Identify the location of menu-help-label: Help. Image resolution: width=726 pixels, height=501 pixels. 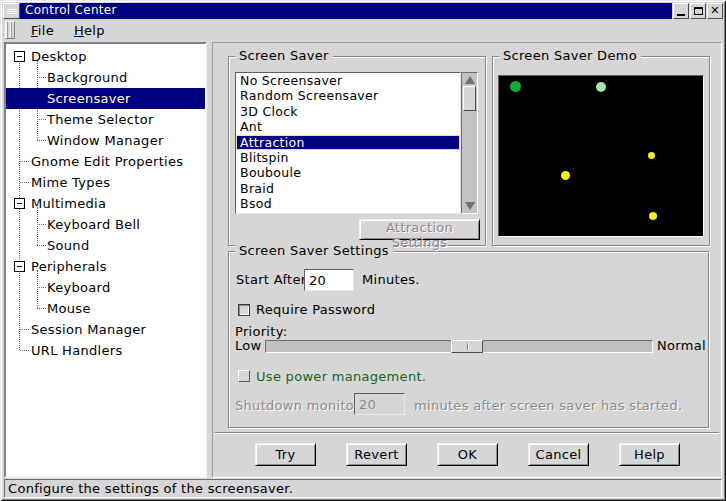
(90, 30).